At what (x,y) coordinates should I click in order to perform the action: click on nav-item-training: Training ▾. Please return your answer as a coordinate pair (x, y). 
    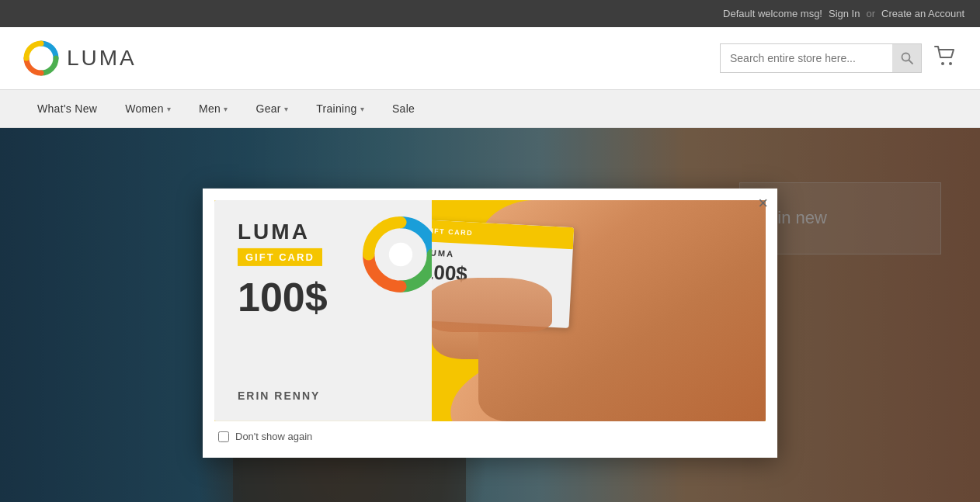
    Looking at the image, I should click on (340, 109).